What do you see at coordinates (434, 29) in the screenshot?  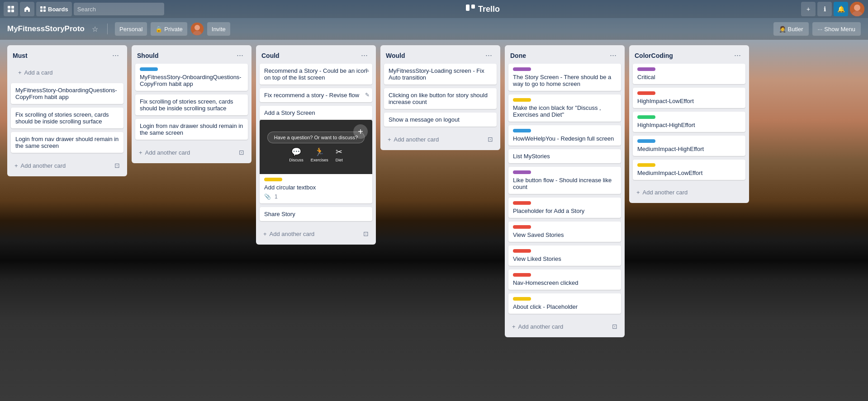 I see `sub-nav: MyFitnessStoryProto ☆ Personal 🔒 Private…` at bounding box center [434, 29].